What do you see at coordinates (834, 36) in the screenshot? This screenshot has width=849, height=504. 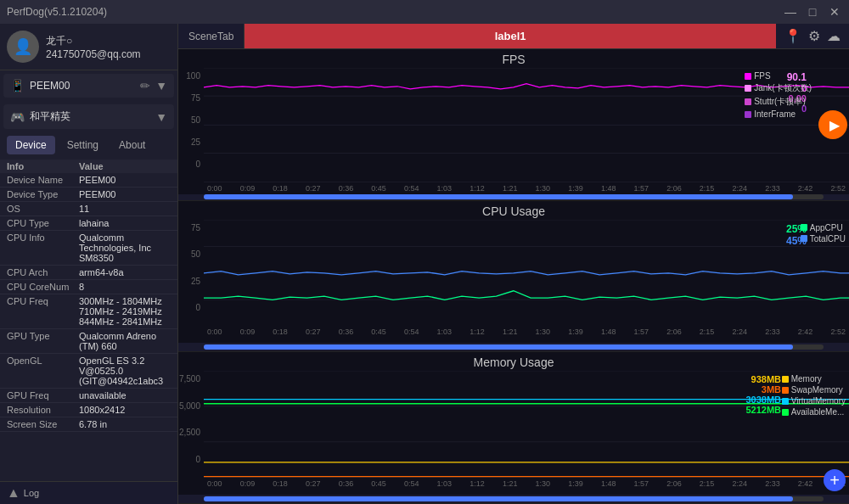 I see `cloud-icon: ☁` at bounding box center [834, 36].